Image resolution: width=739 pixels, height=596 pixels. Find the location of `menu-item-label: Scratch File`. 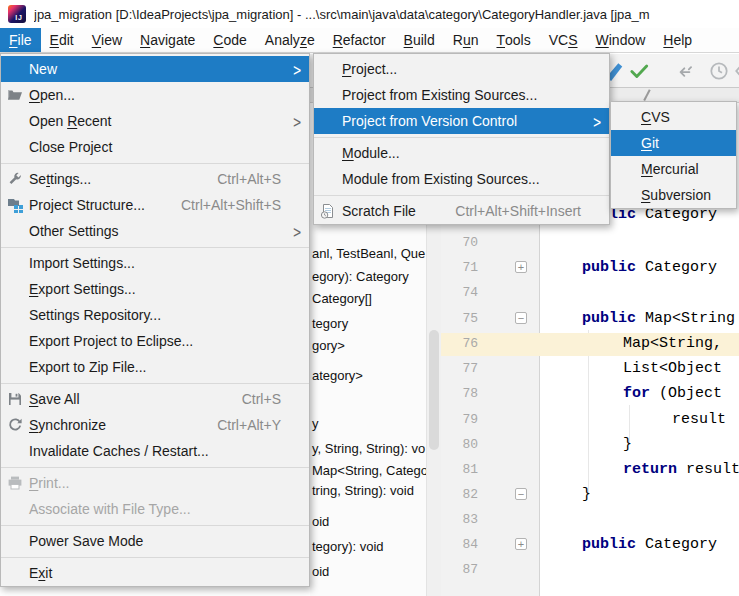

menu-item-label: Scratch File is located at coordinates (386, 211).